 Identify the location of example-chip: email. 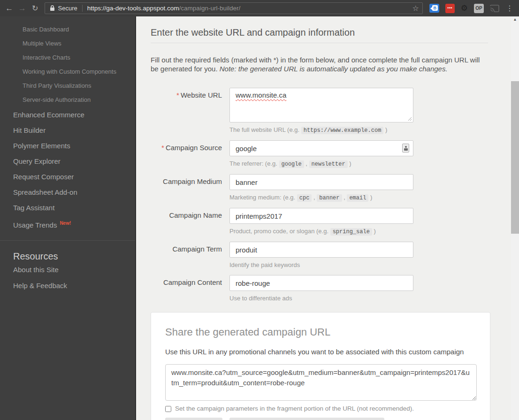
(358, 198).